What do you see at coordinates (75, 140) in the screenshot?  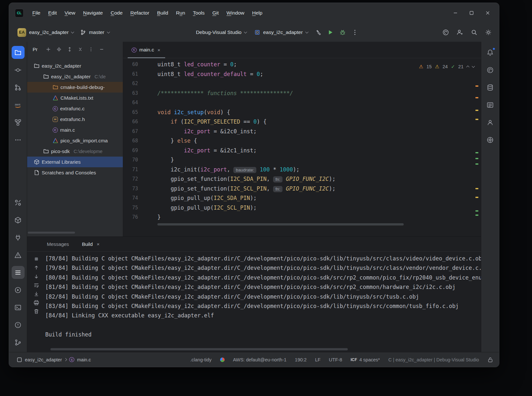 I see `tree-item-pico-sdk-import: pico_sdk_import.cma` at bounding box center [75, 140].